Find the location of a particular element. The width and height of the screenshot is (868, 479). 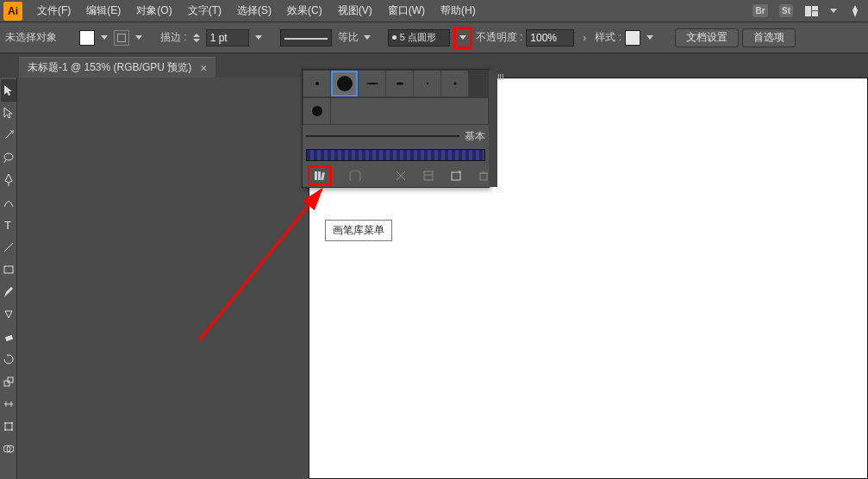

line-tool is located at coordinates (9, 247).